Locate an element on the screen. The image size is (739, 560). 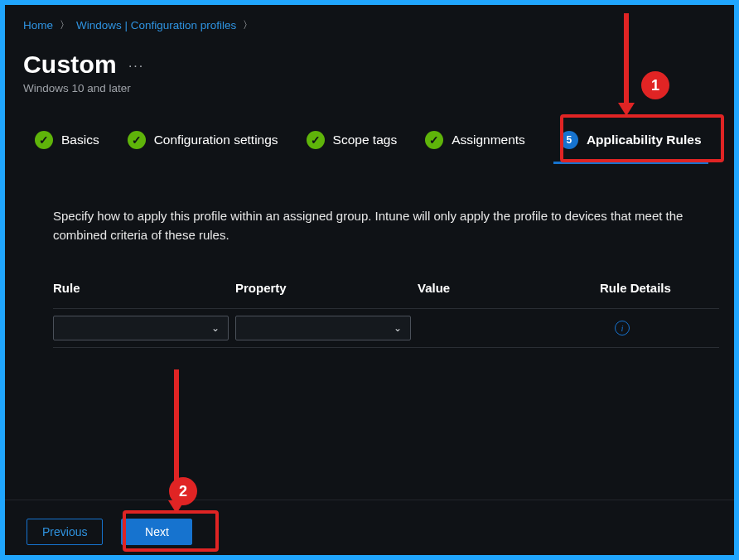
section-description: Specify how to apply this profile within… is located at coordinates (371, 225).